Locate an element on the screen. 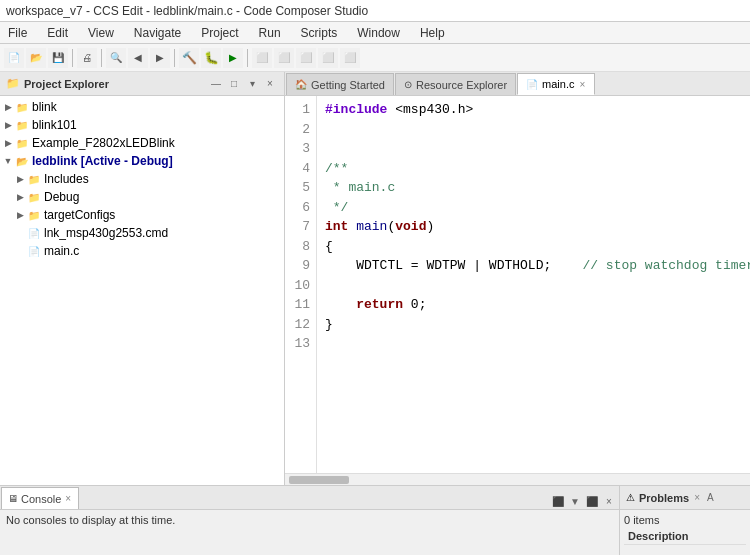 The height and width of the screenshot is (555, 750). tab-label-resource-explorer: Resource Explorer is located at coordinates (462, 85).